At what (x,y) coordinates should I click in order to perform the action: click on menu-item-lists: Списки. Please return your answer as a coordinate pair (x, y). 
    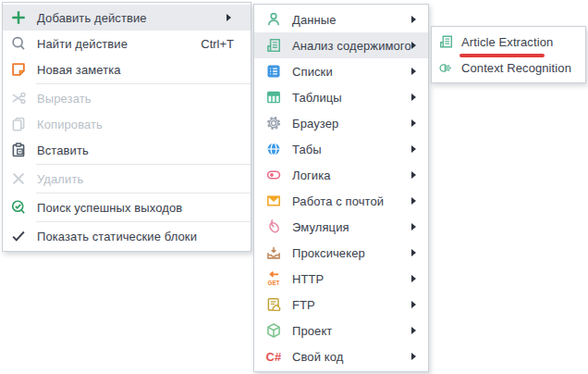
    Looking at the image, I should click on (341, 71).